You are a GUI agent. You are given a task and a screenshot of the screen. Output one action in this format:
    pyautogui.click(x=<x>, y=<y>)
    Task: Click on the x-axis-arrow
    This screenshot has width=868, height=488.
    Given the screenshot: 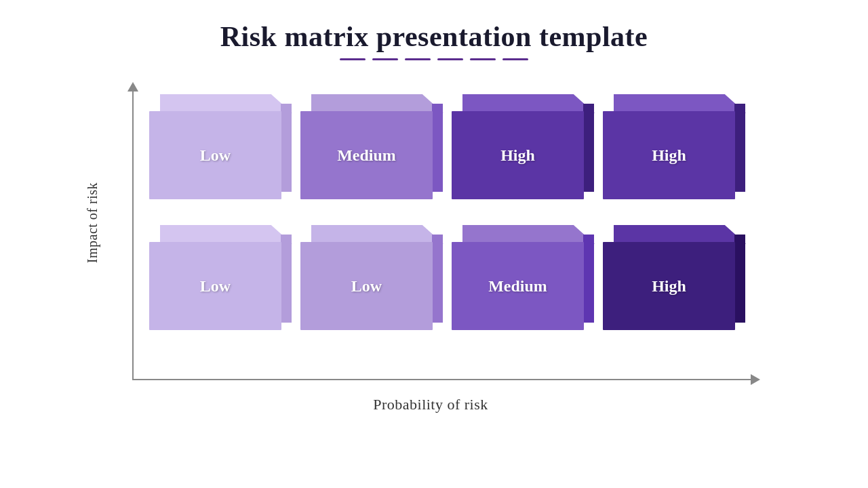 What is the action you would take?
    pyautogui.click(x=755, y=380)
    